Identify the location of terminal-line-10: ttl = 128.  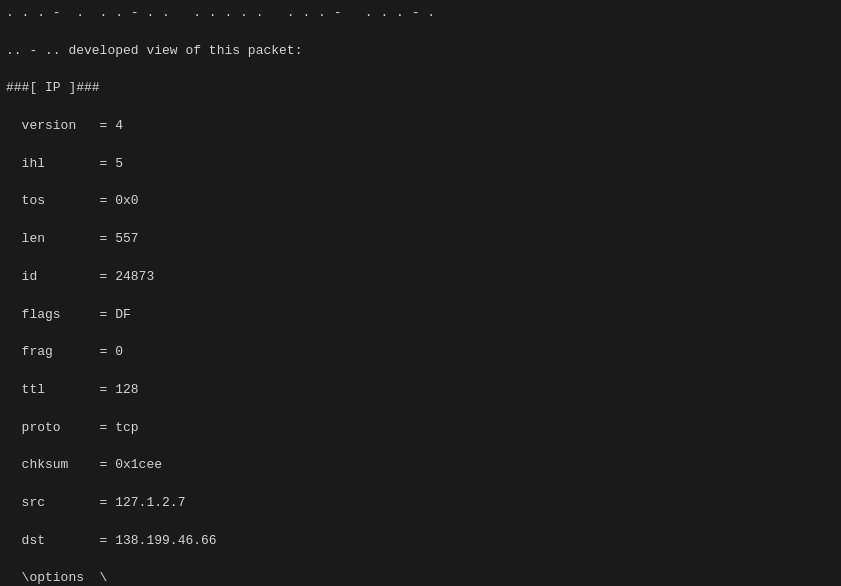
(420, 390).